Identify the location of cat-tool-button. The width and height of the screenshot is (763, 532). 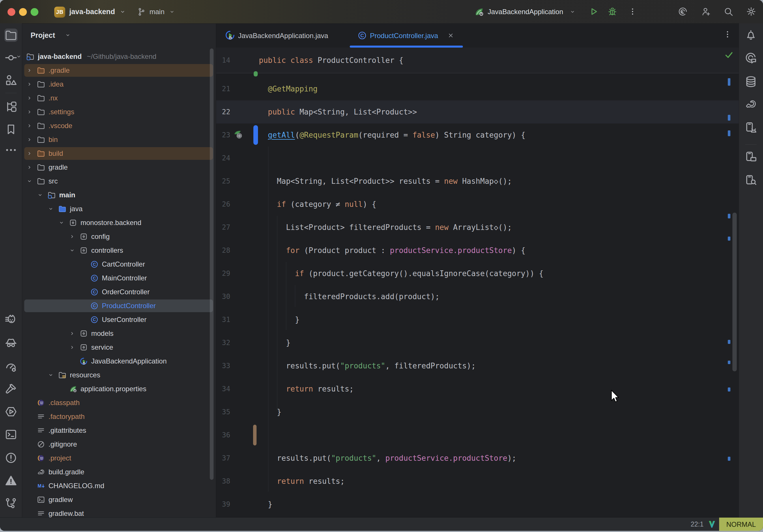
(11, 320).